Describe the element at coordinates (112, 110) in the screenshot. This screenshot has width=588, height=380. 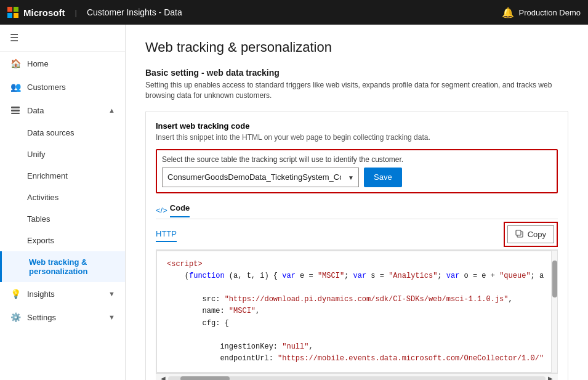
I see `chevron-up-icon: ▲` at that location.